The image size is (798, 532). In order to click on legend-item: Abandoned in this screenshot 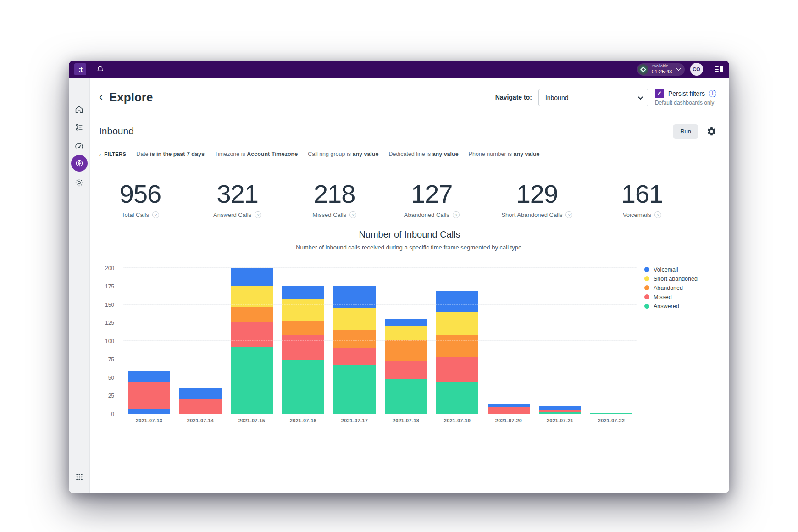, I will do `click(671, 288)`.